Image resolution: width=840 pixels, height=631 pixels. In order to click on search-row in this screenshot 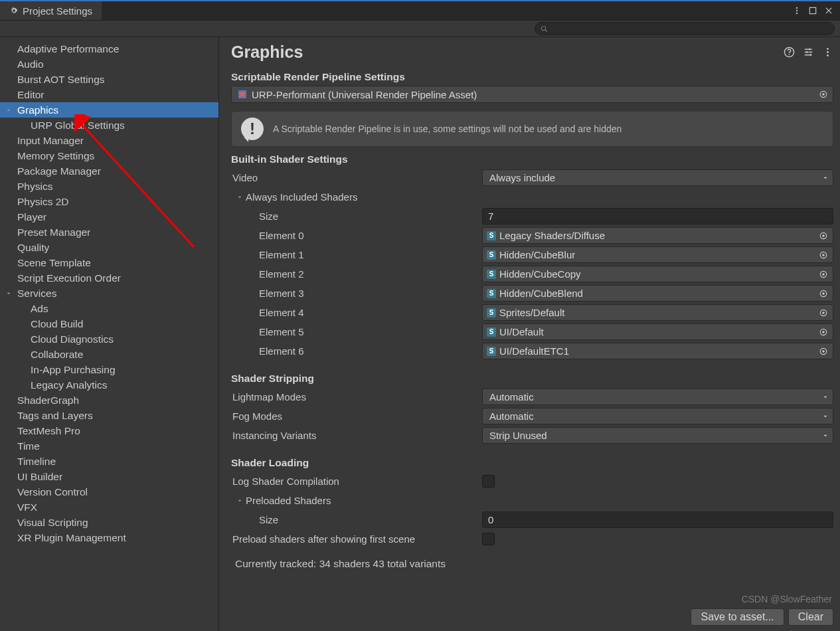, I will do `click(420, 29)`.